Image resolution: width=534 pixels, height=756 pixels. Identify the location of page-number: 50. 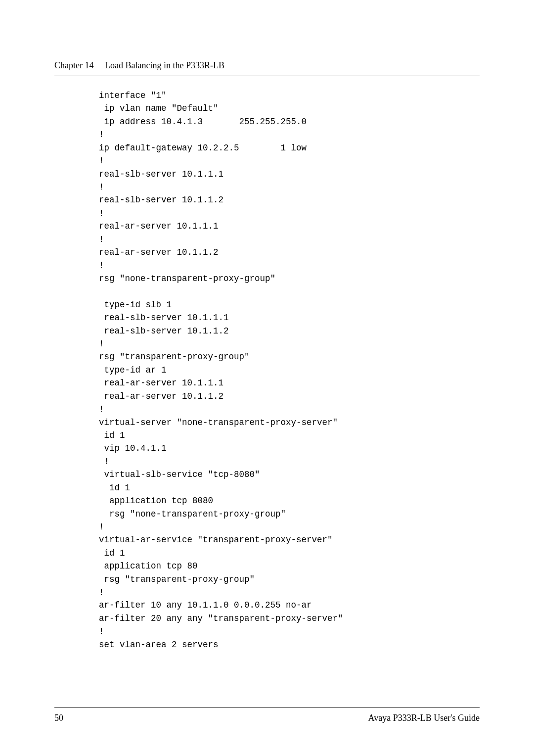
(59, 718).